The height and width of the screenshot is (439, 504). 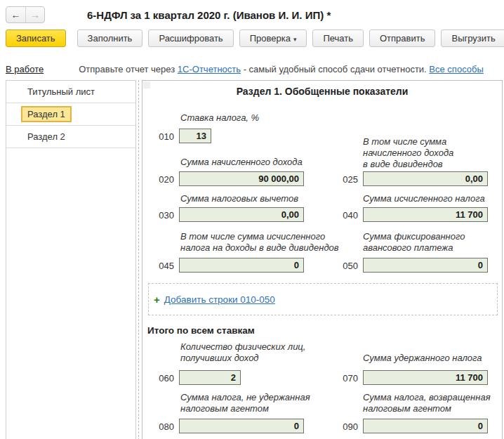 What do you see at coordinates (344, 427) in the screenshot?
I see `field-code-090: 090` at bounding box center [344, 427].